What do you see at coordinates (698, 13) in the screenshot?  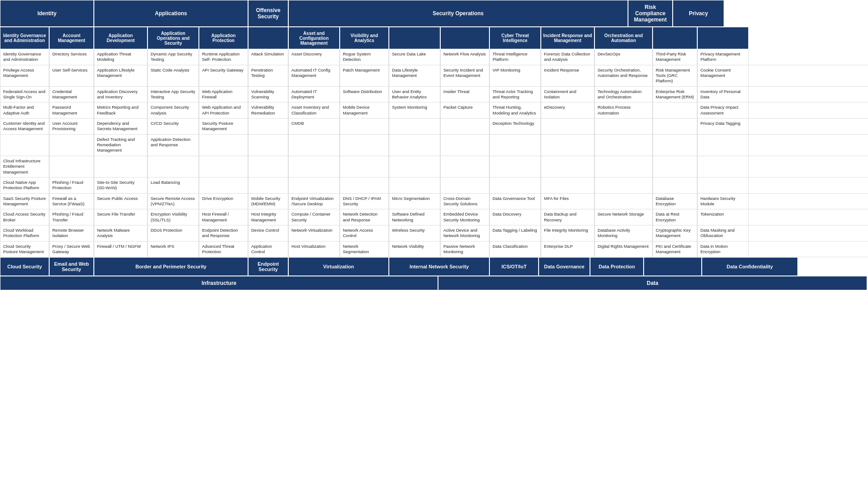 I see `header-privacy: Privacy` at bounding box center [698, 13].